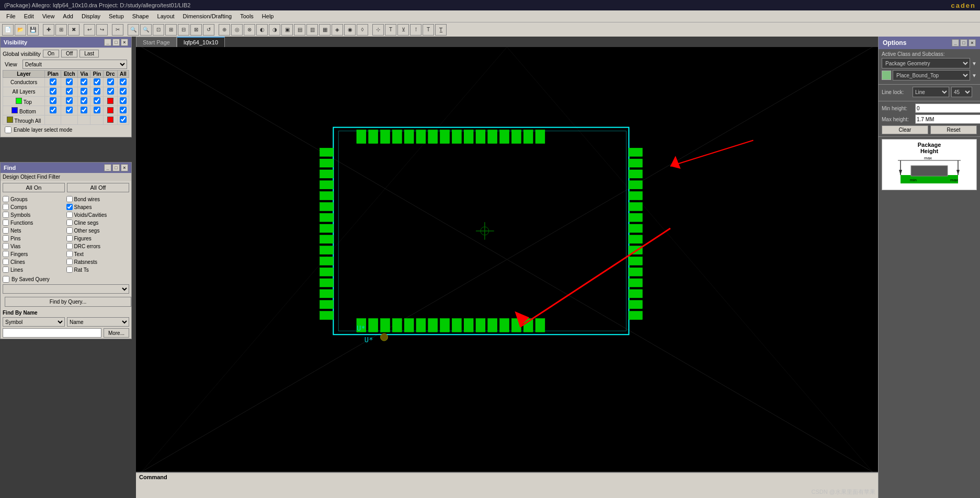 This screenshot has height=498, width=980. Describe the element at coordinates (224, 30) in the screenshot. I see `toolbar-snap: ⊕` at that location.